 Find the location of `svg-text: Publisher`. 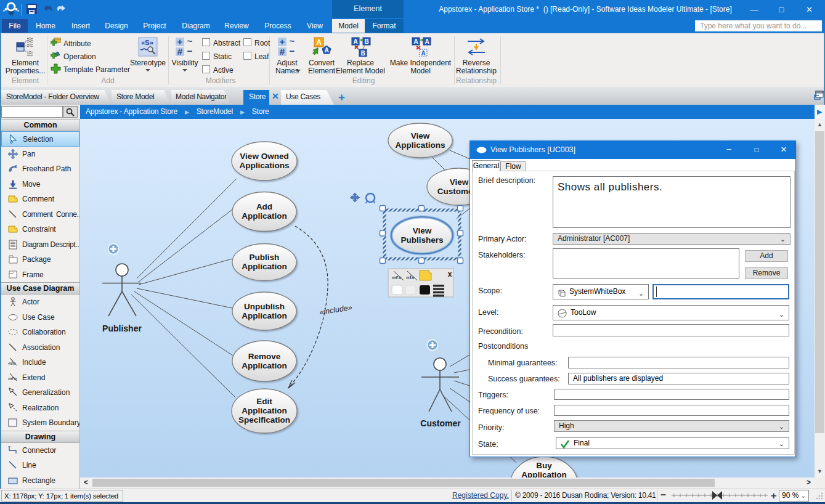

svg-text: Publisher is located at coordinates (122, 328).